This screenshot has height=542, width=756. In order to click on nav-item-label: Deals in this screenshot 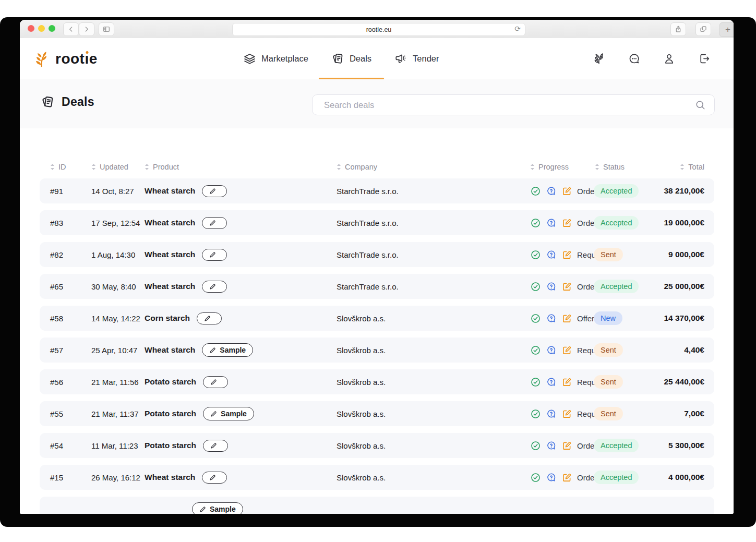, I will do `click(361, 58)`.